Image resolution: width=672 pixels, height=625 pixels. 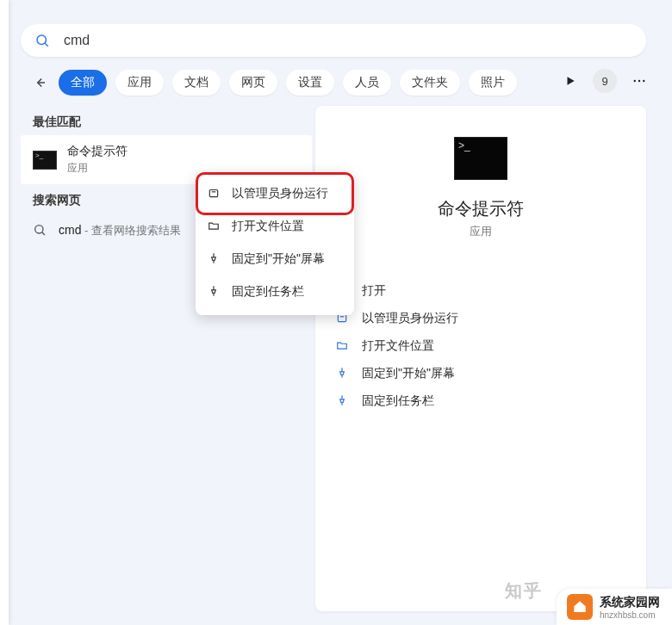 What do you see at coordinates (196, 83) in the screenshot?
I see `filter-chip-docs: 文档` at bounding box center [196, 83].